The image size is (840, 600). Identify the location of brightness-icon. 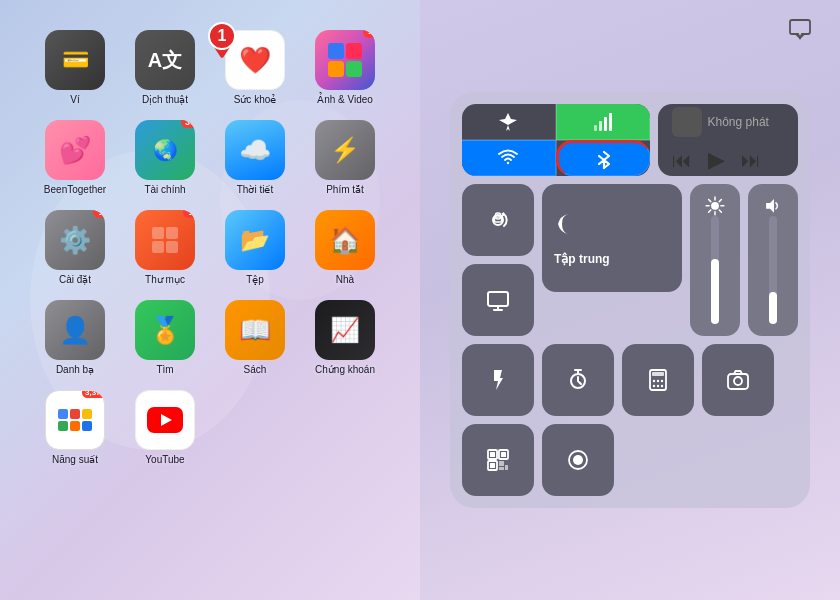
(715, 206).